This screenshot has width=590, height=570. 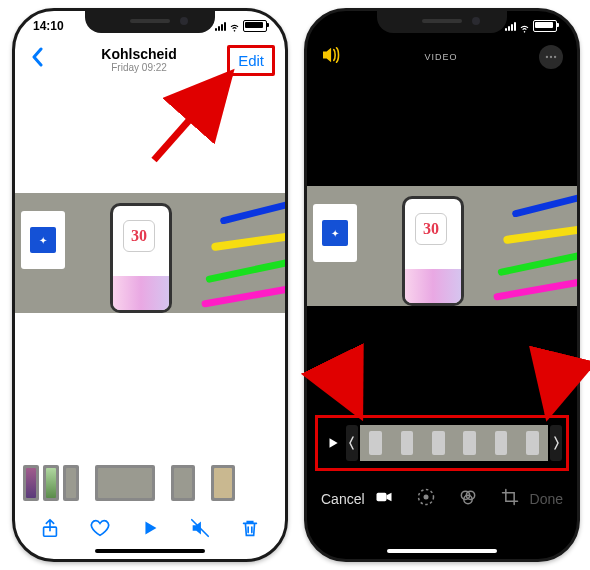 What do you see at coordinates (356, 397) in the screenshot?
I see `annotation-arrow-trim-left` at bounding box center [356, 397].